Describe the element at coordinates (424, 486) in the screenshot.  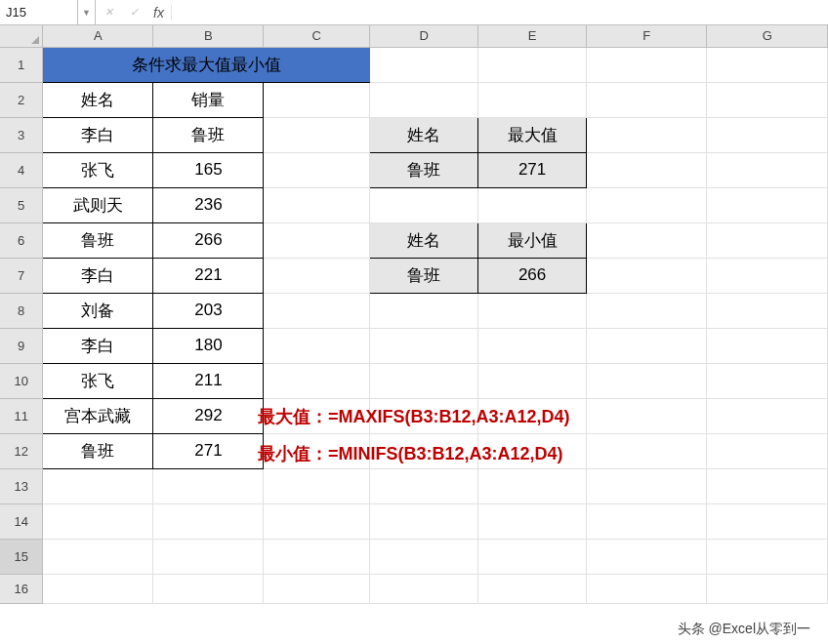
I see `cell-D13` at that location.